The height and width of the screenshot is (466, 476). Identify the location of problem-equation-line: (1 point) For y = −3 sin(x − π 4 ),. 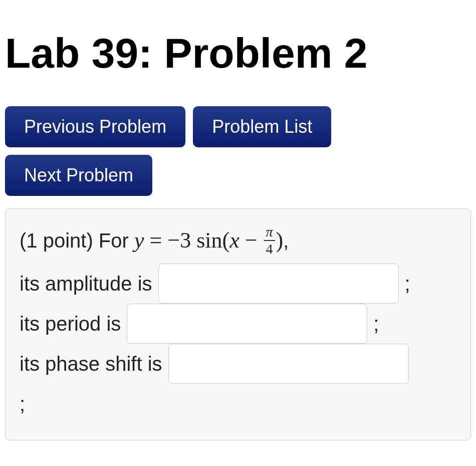
(238, 241).